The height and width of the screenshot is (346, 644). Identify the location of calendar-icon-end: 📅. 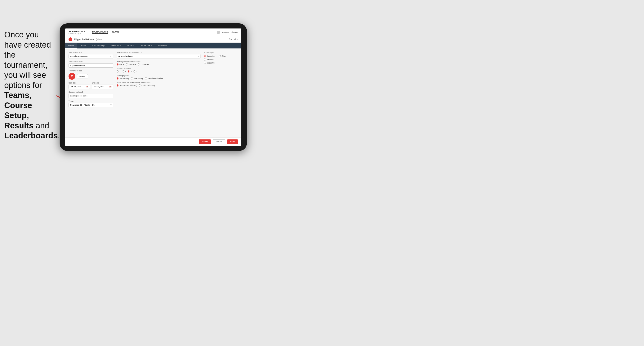
(110, 87).